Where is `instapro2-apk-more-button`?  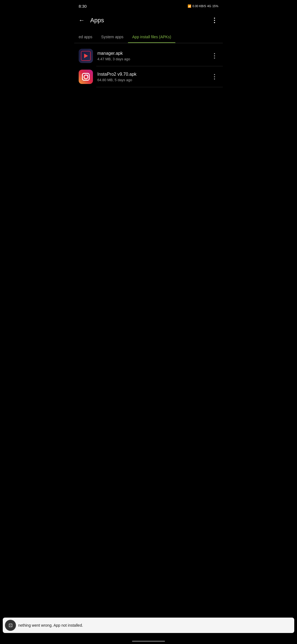
instapro2-apk-more-button is located at coordinates (215, 77).